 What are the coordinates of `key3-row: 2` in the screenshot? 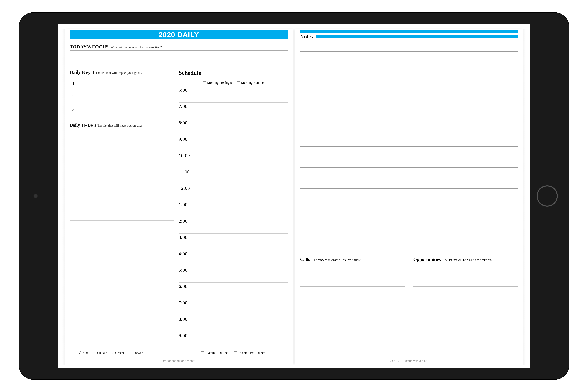 It's located at (122, 96).